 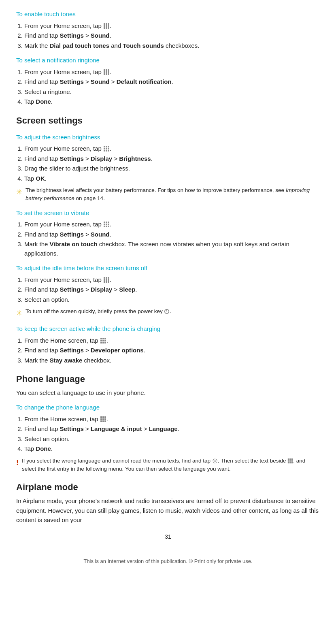 What do you see at coordinates (172, 179) in the screenshot?
I see `step-item: Tap OK.` at bounding box center [172, 179].